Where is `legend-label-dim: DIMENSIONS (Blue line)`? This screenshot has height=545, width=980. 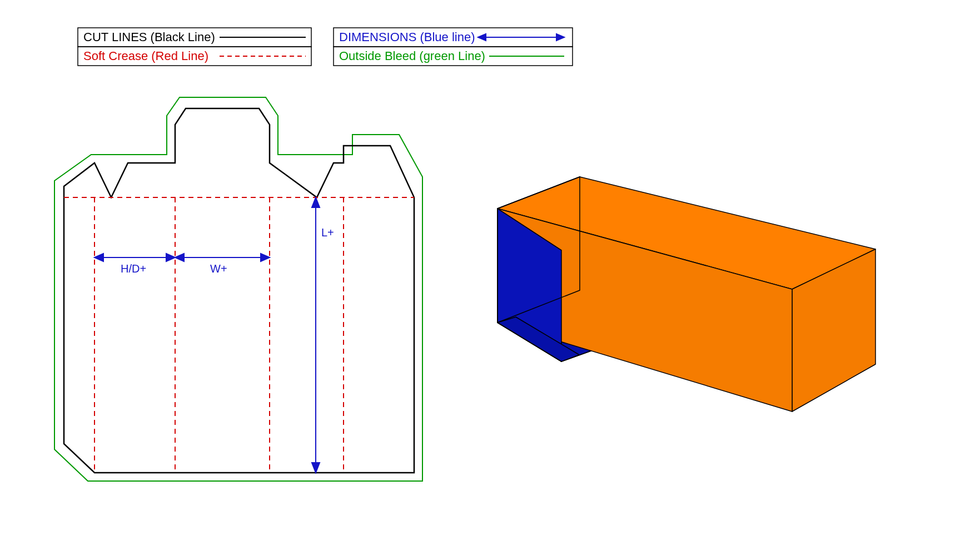
legend-label-dim: DIMENSIONS (Blue line) is located at coordinates (407, 37).